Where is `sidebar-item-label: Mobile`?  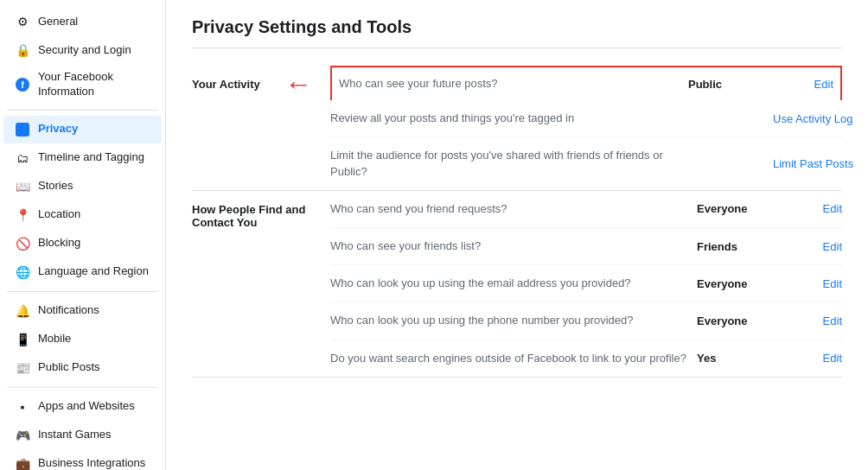 sidebar-item-label: Mobile is located at coordinates (54, 339).